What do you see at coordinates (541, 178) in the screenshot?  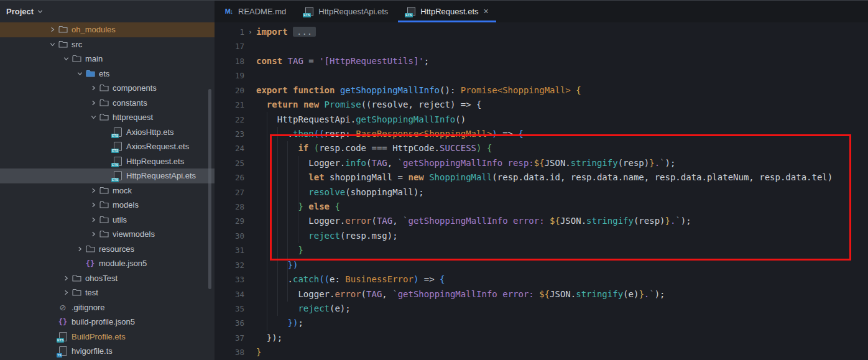 I see `code-line: 26 let shoppingMall = new ShoppingMall(r…` at bounding box center [541, 178].